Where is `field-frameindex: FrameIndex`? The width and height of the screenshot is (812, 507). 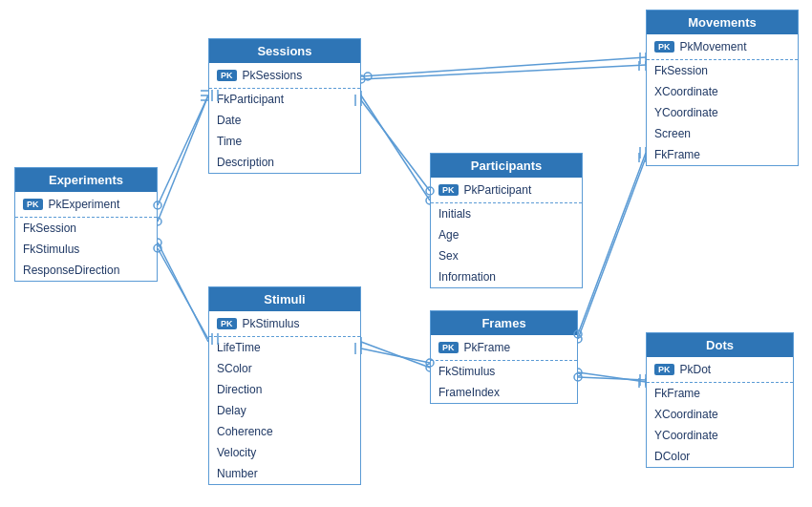
field-frameindex: FrameIndex is located at coordinates (469, 392).